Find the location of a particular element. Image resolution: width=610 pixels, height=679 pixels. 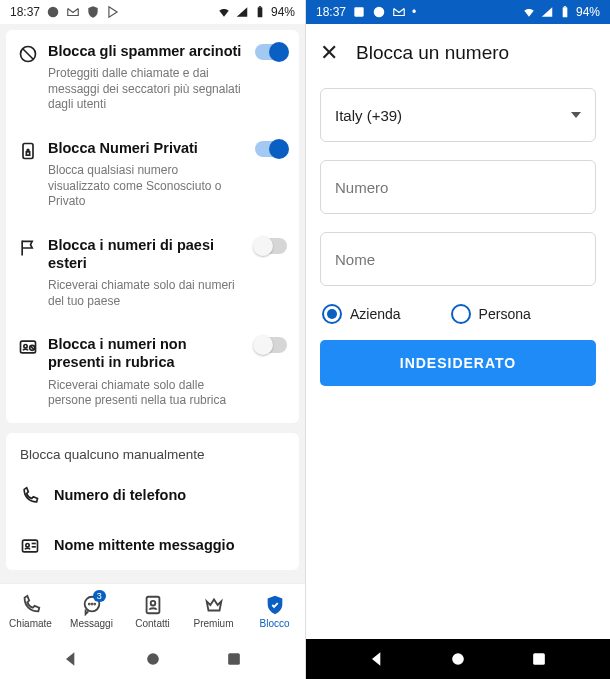

manual-block-phone: Numero di telefono is located at coordinates (152, 495).